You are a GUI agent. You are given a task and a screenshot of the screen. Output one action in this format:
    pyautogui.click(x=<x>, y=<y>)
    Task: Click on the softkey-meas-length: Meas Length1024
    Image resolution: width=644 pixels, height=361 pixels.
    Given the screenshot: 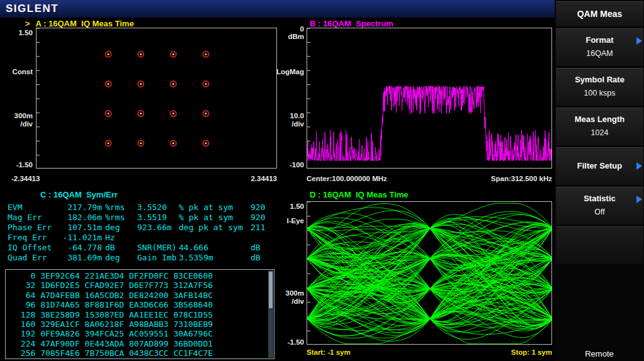 What is the action you would take?
    pyautogui.click(x=599, y=126)
    